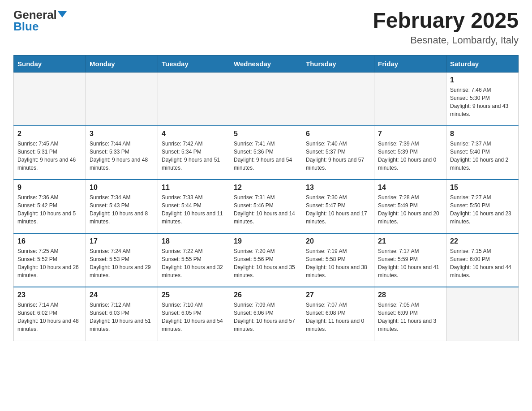 This screenshot has width=532, height=411. I want to click on day-info: Sunrise: 7:36 AMSunset: 5:42 PMDaylight:…, so click(50, 210).